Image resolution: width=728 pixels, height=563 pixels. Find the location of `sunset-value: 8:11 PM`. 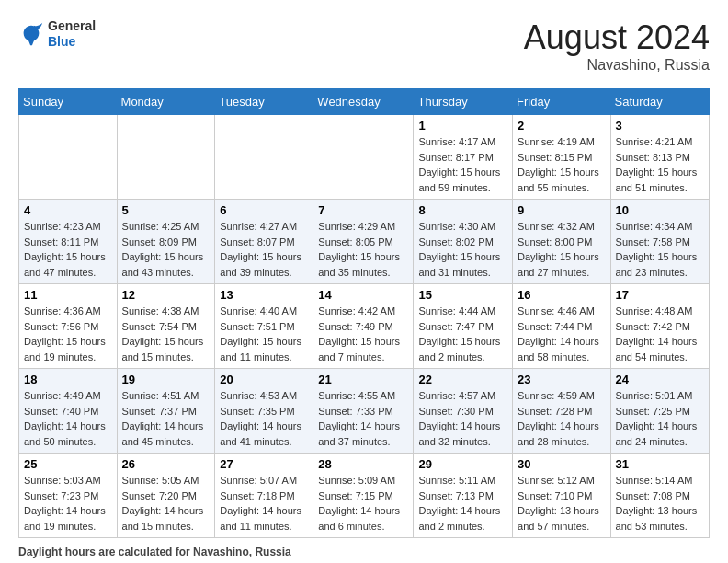

sunset-value: 8:11 PM is located at coordinates (79, 242).